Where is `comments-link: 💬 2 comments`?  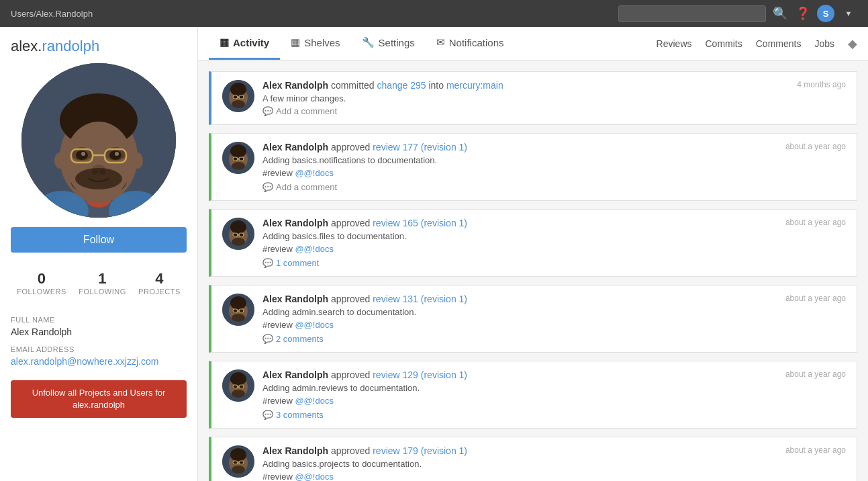 comments-link: 💬 2 comments is located at coordinates (554, 339).